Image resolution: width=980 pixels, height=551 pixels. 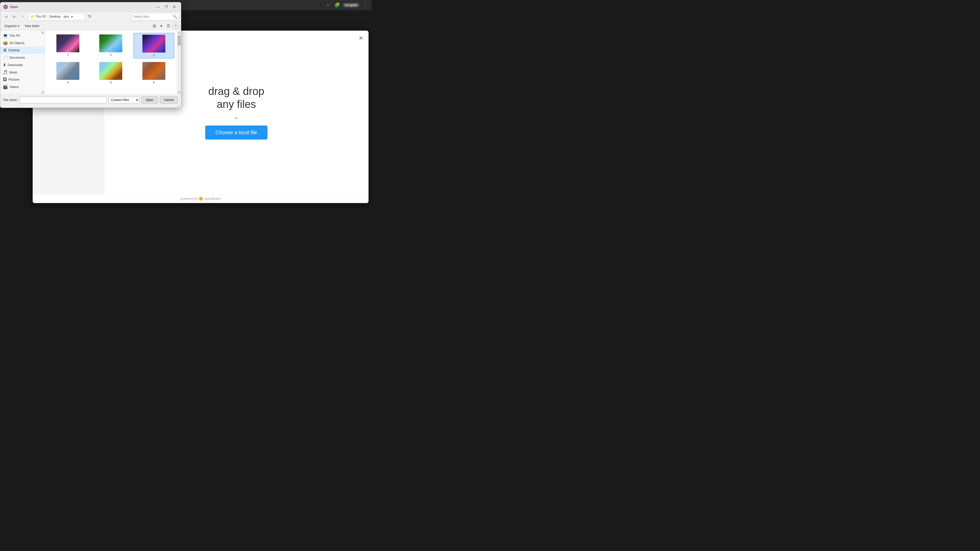 What do you see at coordinates (15, 65) in the screenshot?
I see `nav-item-downloads-label: Downloads` at bounding box center [15, 65].